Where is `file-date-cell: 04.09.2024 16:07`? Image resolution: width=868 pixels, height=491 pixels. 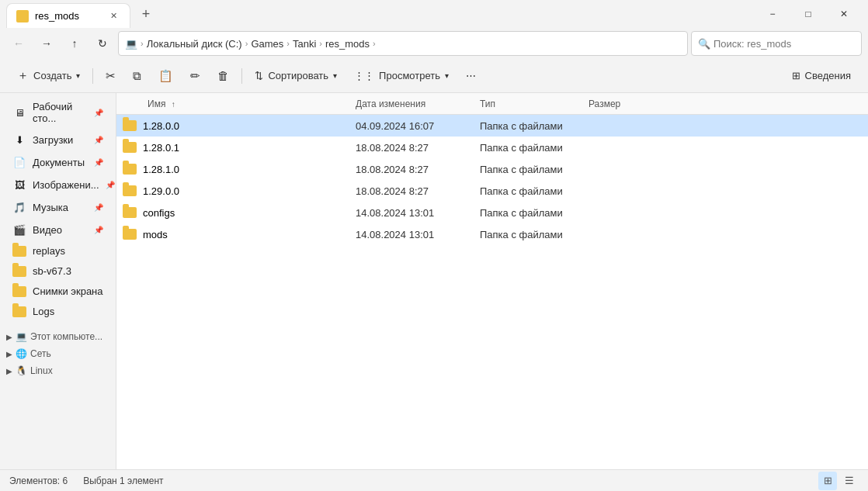
file-date-cell: 04.09.2024 16:07 is located at coordinates (418, 126).